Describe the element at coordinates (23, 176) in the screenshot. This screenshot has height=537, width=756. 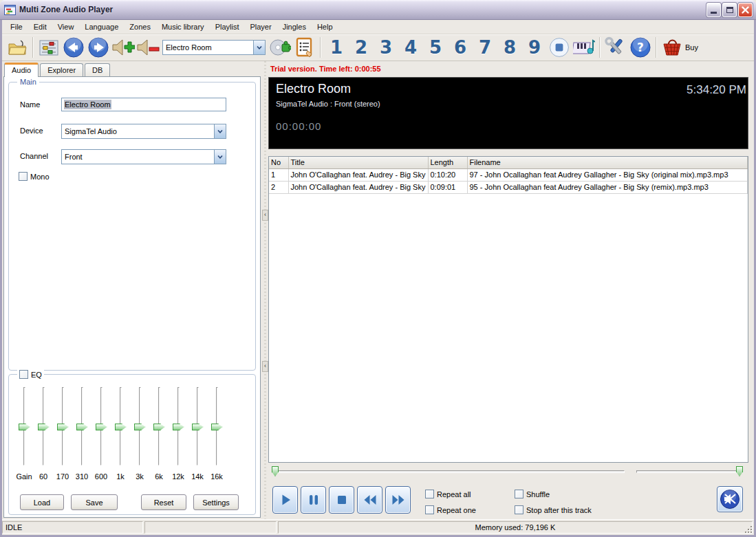
I see `mono-checkbox` at that location.